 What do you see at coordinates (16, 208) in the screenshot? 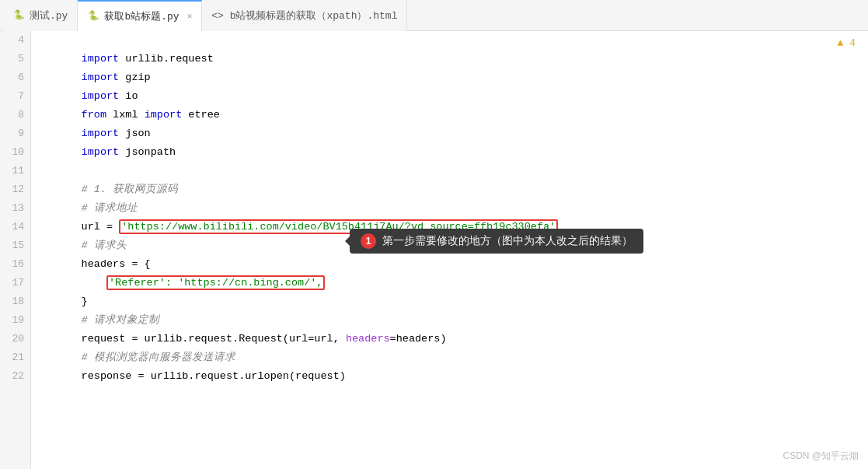
I see `line-num-13: 13` at bounding box center [16, 208].